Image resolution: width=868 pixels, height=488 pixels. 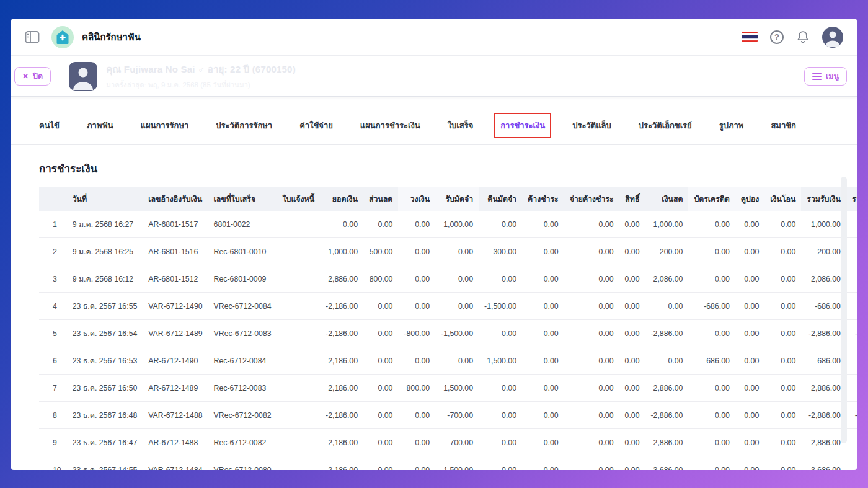 What do you see at coordinates (63, 37) in the screenshot?
I see `home-clinic-icon` at bounding box center [63, 37].